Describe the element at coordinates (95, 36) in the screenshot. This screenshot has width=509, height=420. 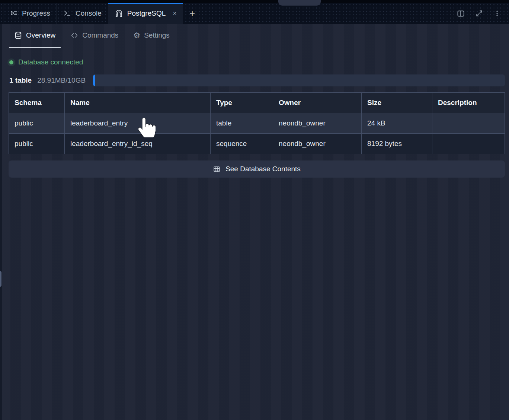
I see `tab-commands: Commands` at that location.